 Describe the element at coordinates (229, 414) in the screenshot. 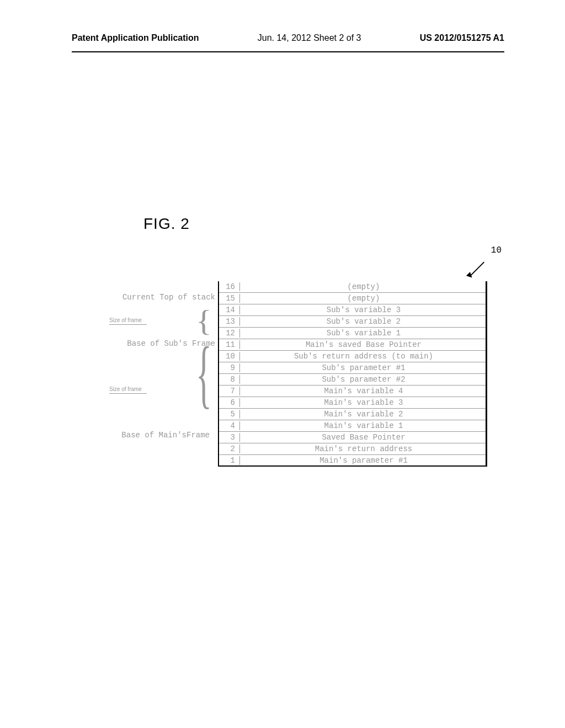

I see `addr-cell: 5` at that location.